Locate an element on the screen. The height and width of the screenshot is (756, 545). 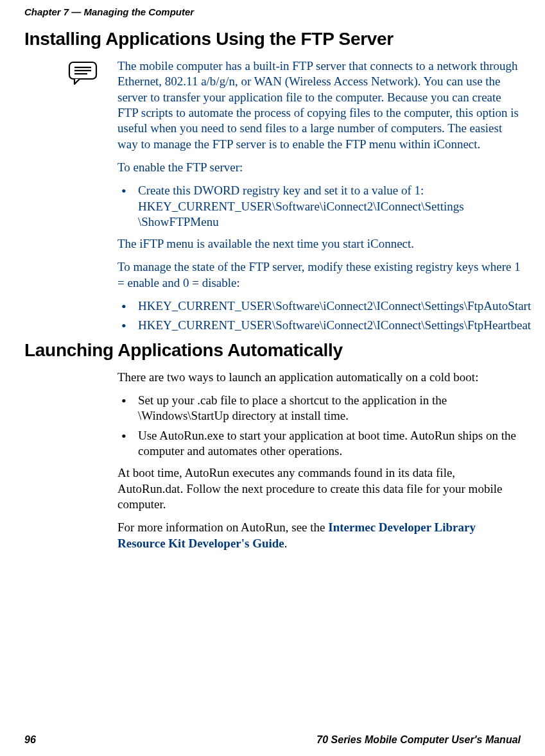
launch-bullet-cab: Set up your .cab file to place a shortcu… is located at coordinates (319, 408).